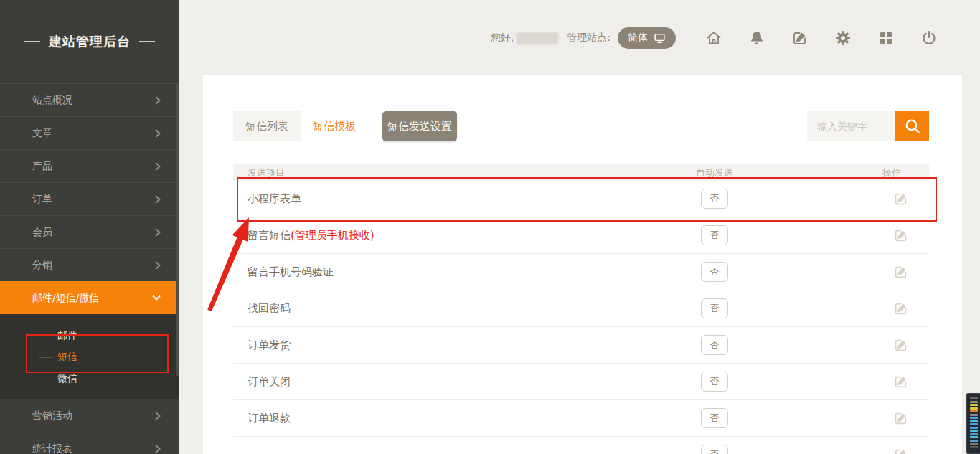  I want to click on table-row: 订单发货 否, so click(581, 346).